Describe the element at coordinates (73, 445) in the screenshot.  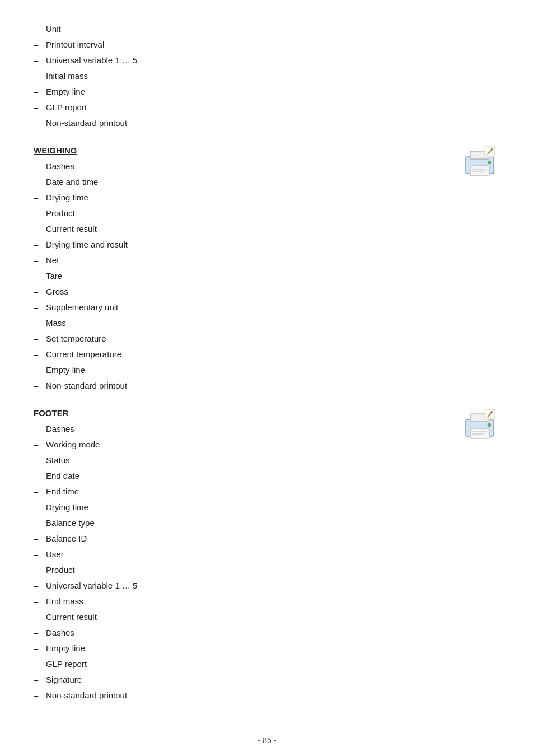
I see `list-item-text: Working mode` at that location.